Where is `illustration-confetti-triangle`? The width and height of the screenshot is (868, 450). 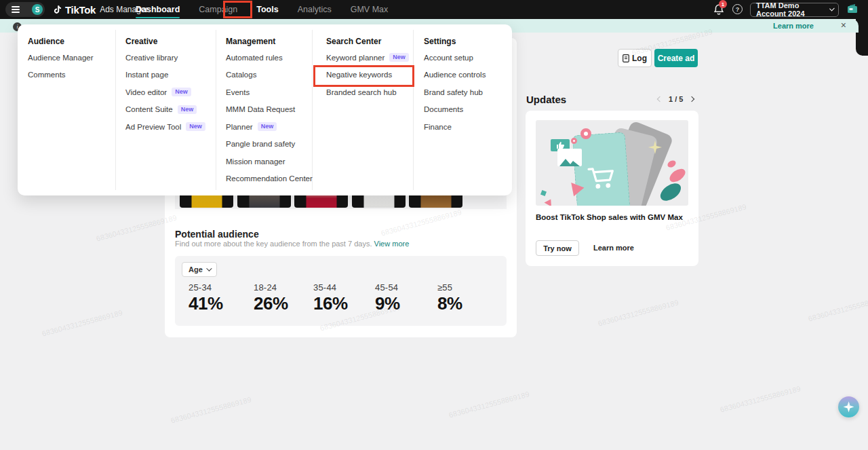 illustration-confetti-triangle is located at coordinates (549, 202).